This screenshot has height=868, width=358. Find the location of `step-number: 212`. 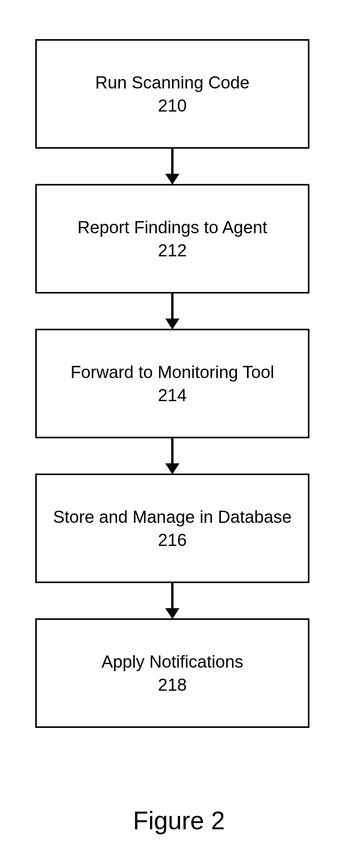

step-number: 212 is located at coordinates (172, 250).